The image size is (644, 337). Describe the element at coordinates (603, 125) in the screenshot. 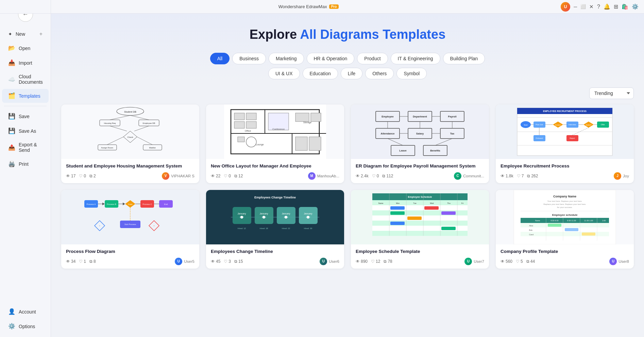

I see `svg-text: Offer` at that location.